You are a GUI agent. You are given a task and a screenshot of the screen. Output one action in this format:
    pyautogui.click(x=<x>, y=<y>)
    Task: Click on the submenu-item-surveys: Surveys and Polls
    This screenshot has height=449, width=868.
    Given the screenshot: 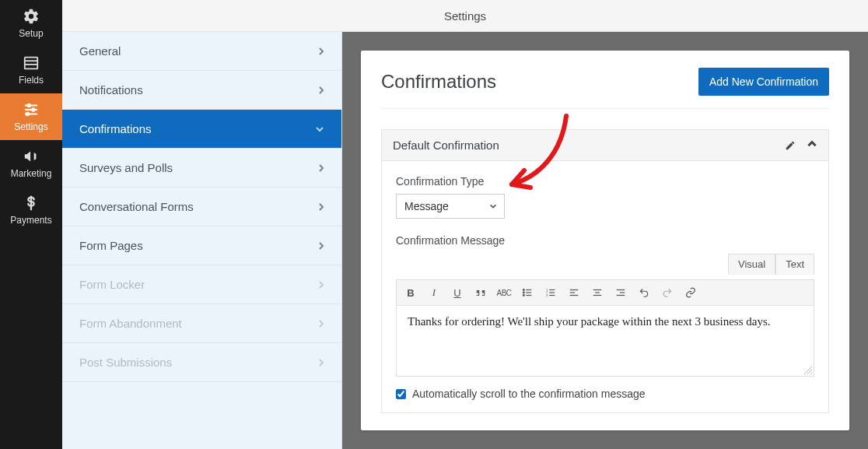 What is the action you would take?
    pyautogui.click(x=202, y=168)
    